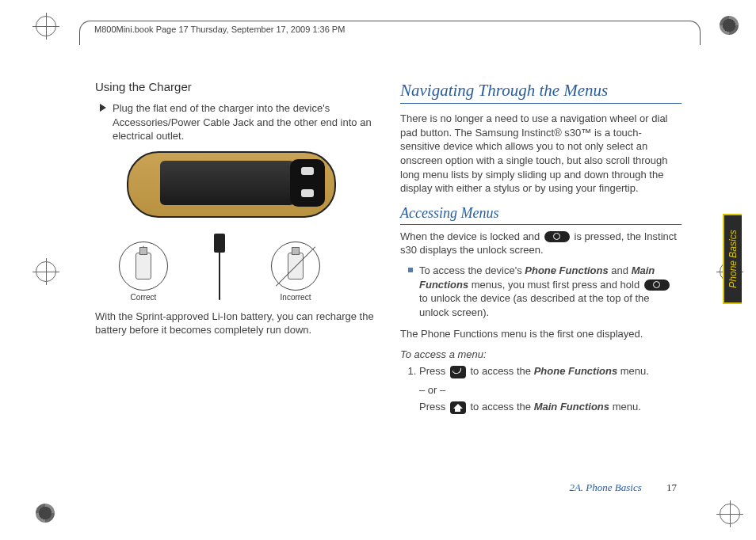 This screenshot has height=540, width=756. I want to click on access-steps: Press to access the Phone Functions menu…, so click(540, 371).